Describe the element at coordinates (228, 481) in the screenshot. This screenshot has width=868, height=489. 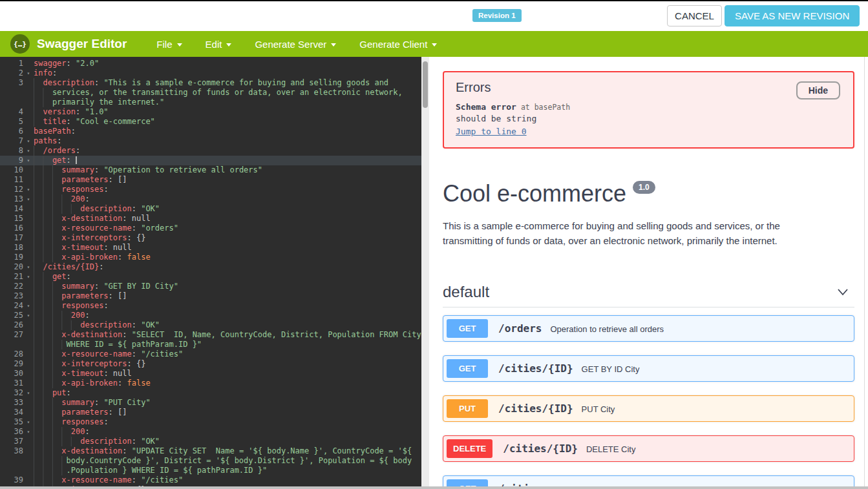
I see `code-text: x-resource-name: "/cities"` at that location.